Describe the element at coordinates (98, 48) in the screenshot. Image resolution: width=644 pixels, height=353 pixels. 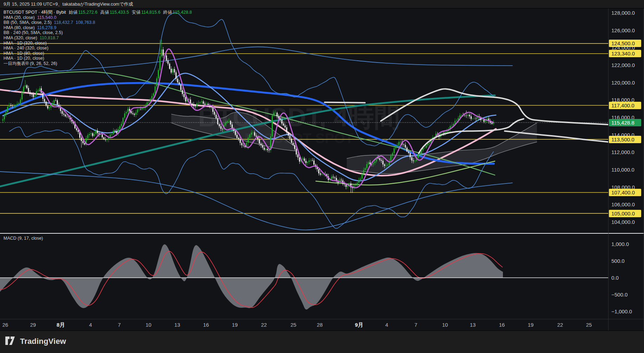
I see `legend-indicator-row: HMA · 240 (320, close)` at that location.